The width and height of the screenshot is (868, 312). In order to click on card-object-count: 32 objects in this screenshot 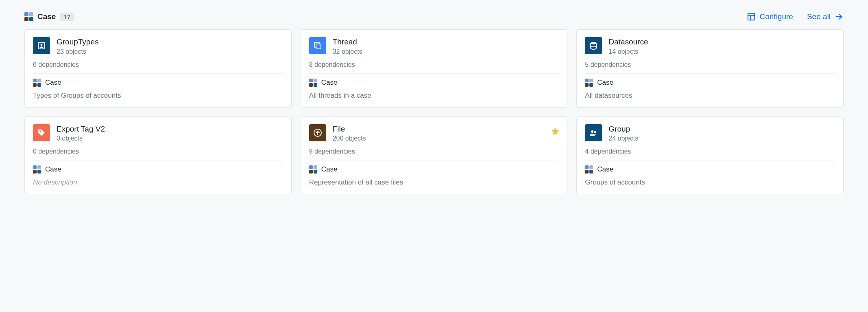, I will do `click(347, 52)`.